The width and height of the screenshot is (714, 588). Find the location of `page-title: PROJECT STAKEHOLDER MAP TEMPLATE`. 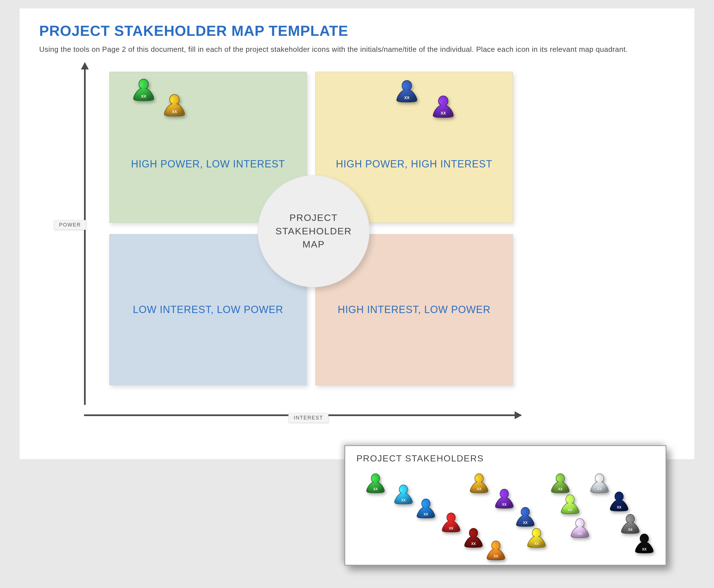

page-title: PROJECT STAKEHOLDER MAP TEMPLATE is located at coordinates (357, 31).